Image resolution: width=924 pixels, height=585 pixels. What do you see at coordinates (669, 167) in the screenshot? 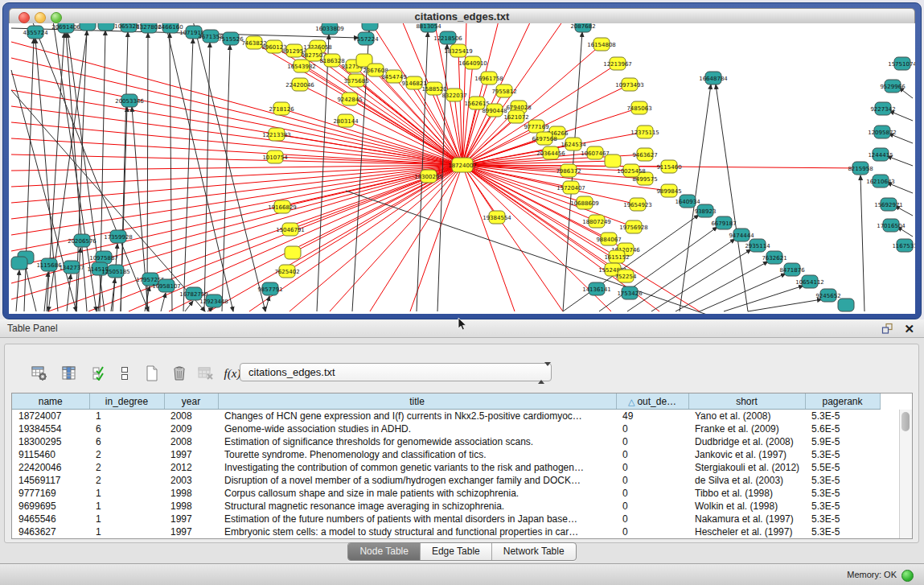
I see `graph-node: 9115460` at bounding box center [669, 167].